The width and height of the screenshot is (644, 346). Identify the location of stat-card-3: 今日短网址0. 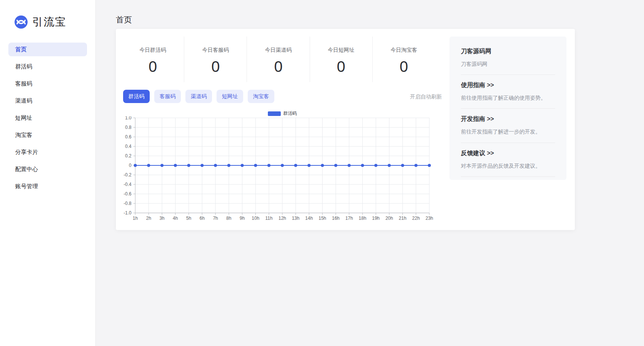
(341, 59).